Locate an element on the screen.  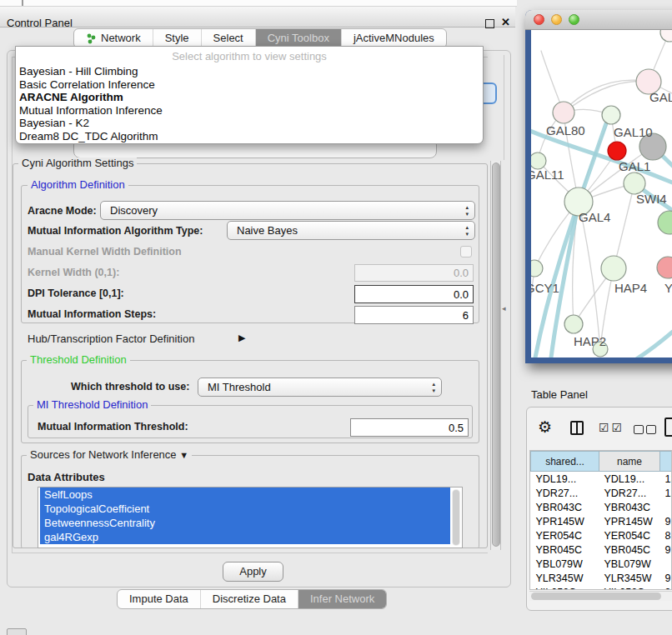
split-columns-bar is located at coordinates (577, 428).